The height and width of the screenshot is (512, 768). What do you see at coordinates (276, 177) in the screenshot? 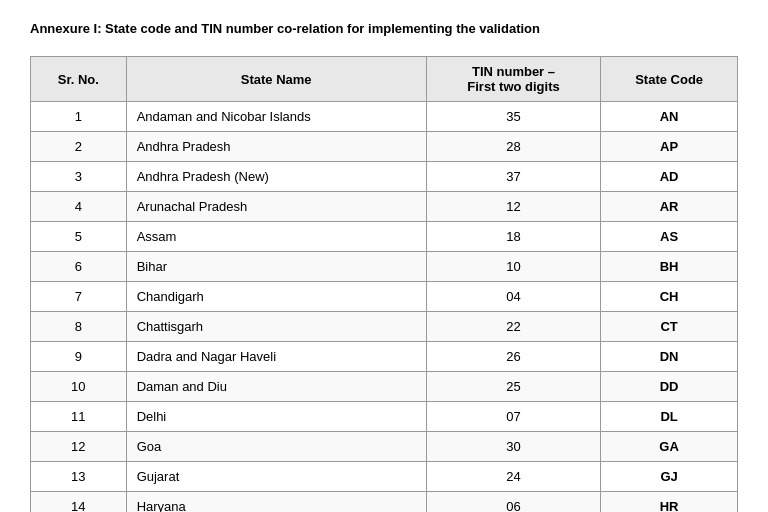
I see `cell-state-name: Andhra Pradesh (New)` at bounding box center [276, 177].